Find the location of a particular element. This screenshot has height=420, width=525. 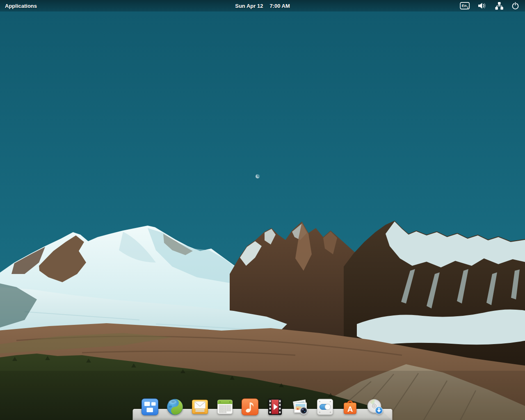

svg-text: En is located at coordinates (464, 6).